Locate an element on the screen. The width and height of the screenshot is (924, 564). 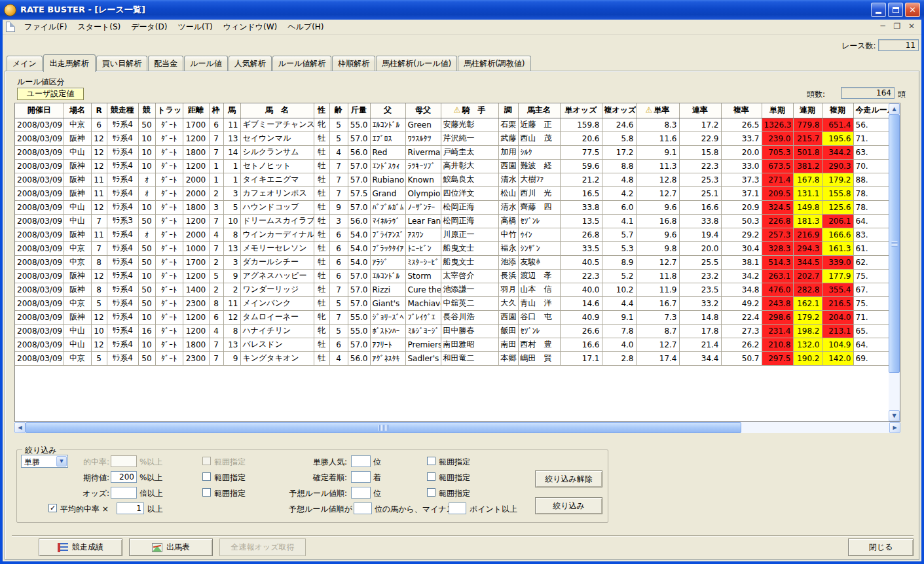
table-cell: 11 is located at coordinates (232, 304).